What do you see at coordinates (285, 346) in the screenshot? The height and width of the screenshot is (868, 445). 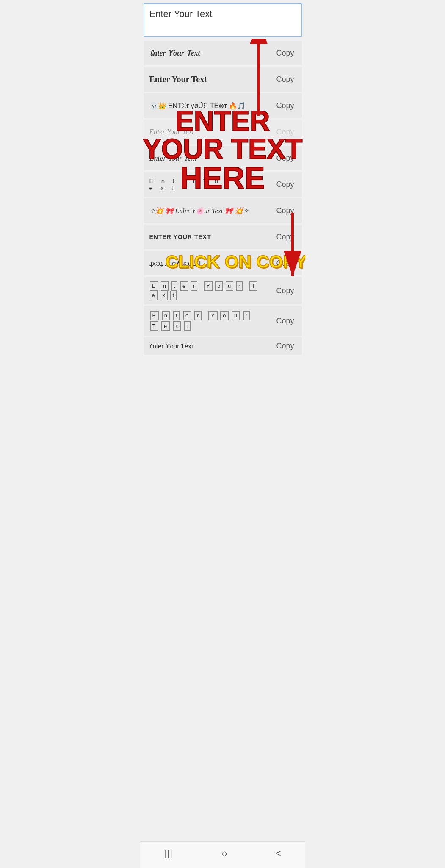 I see `copy-button-partial: Copy` at bounding box center [285, 346].